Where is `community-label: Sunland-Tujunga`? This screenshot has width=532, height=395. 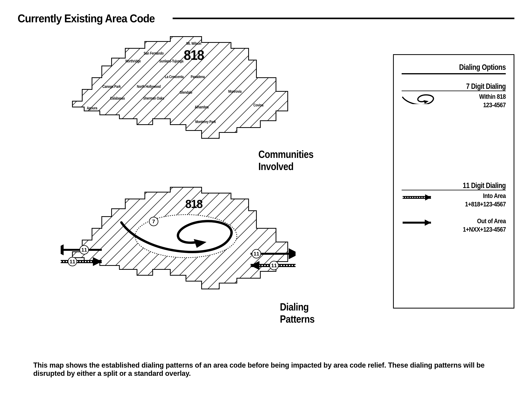 community-label: Sunland-Tujunga is located at coordinates (171, 61).